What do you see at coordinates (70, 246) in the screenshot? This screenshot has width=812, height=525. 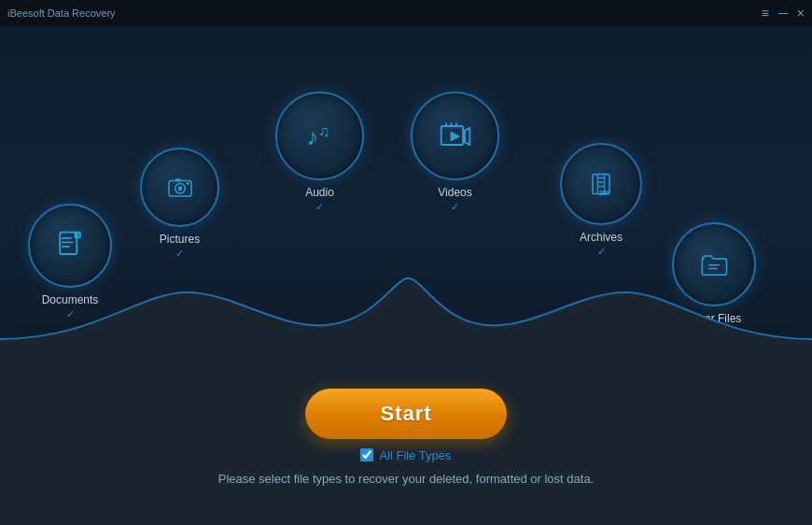 I see `document-icon` at bounding box center [70, 246].